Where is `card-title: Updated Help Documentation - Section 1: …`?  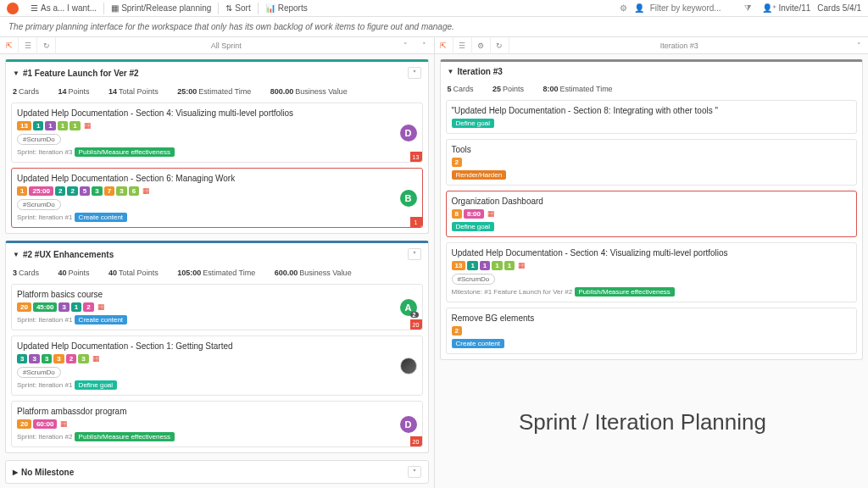 card-title: Updated Help Documentation - Section 1: … is located at coordinates (217, 346).